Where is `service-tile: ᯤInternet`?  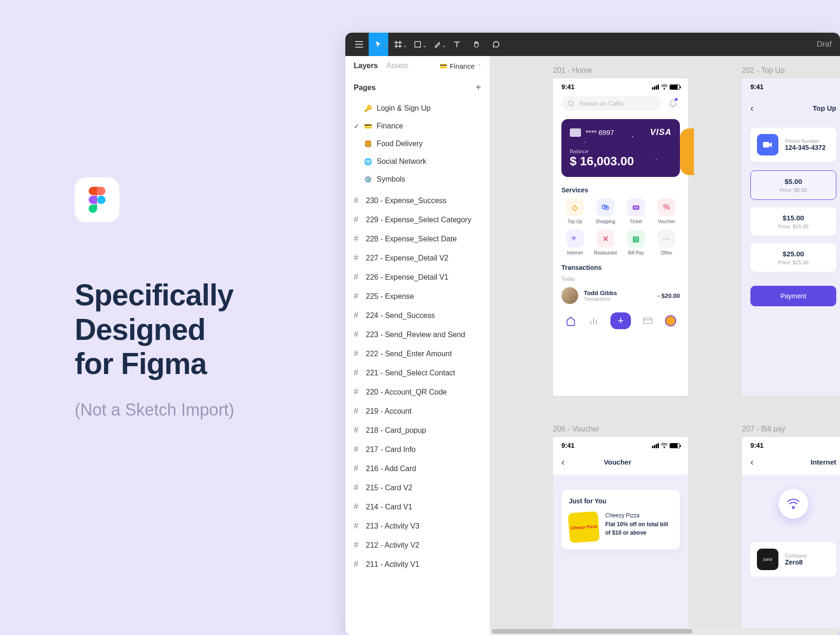 service-tile: ᯤInternet is located at coordinates (575, 243).